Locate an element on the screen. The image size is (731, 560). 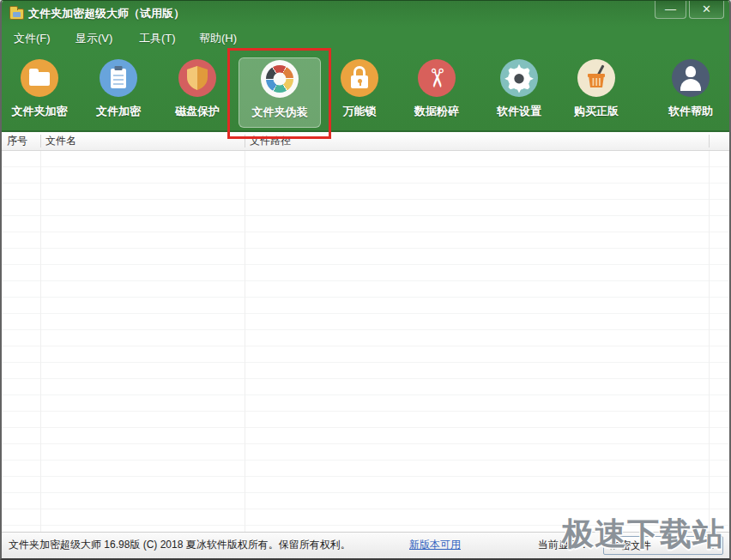
person-icon is located at coordinates (691, 78).